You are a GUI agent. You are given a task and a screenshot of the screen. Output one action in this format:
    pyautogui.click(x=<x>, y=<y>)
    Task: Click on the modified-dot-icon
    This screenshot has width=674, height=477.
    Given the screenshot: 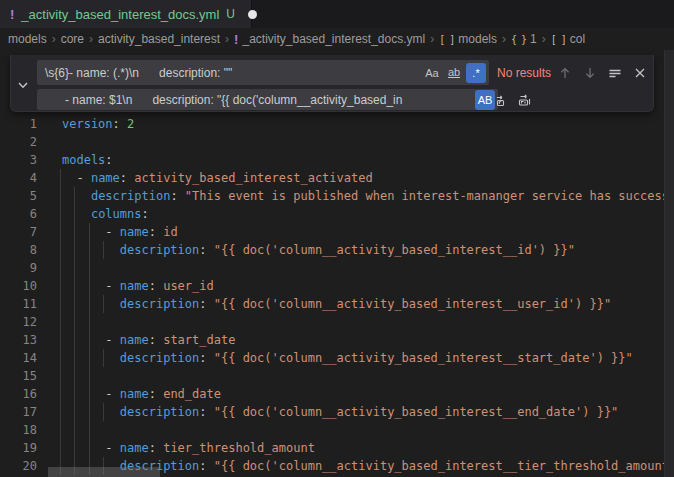 What is the action you would take?
    pyautogui.click(x=252, y=14)
    